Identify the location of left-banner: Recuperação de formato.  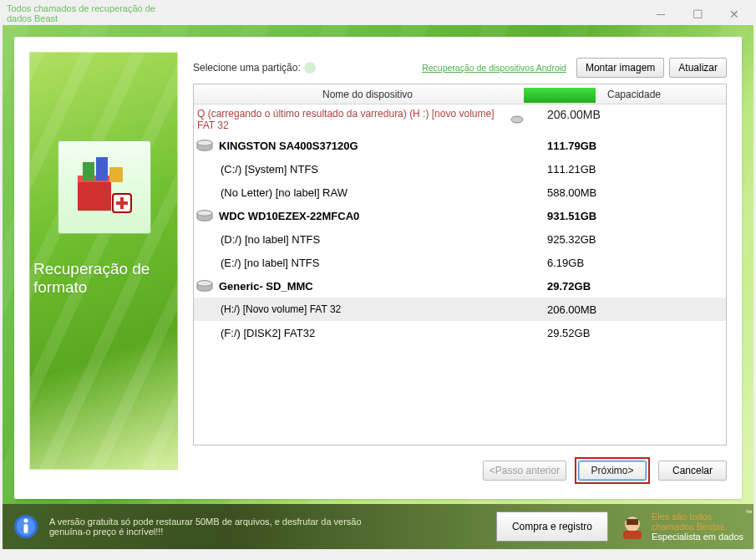
(104, 261).